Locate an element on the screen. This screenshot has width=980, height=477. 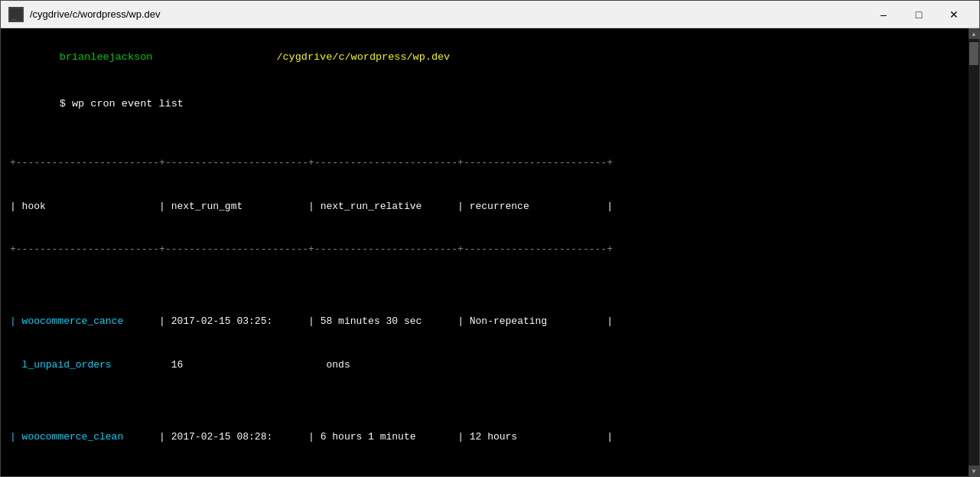
table-row: up_sessions 03 is located at coordinates (485, 475).